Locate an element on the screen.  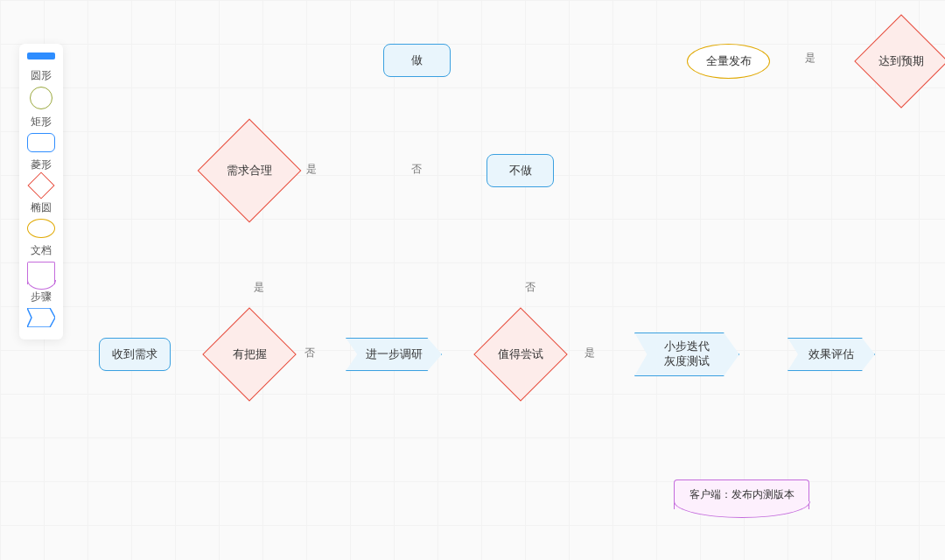
node-text: 效果评估 is located at coordinates (831, 354).